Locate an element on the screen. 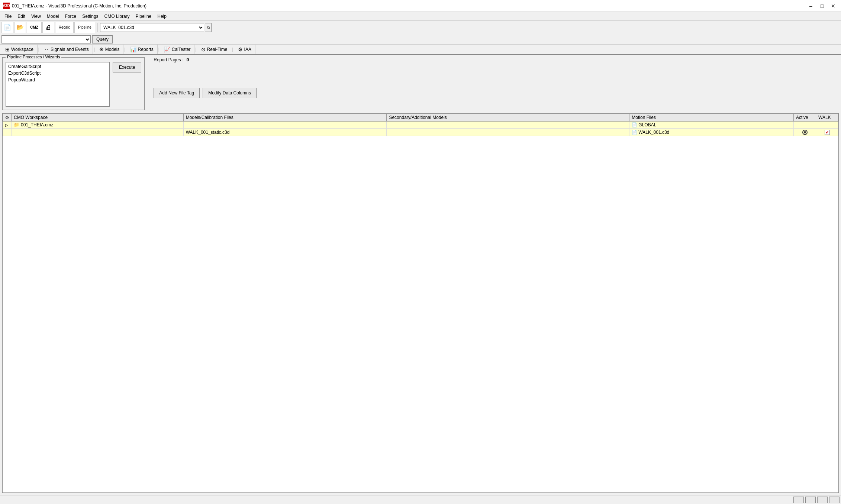 This screenshot has height=504, width=841. tab-caltester: 📈CalTester is located at coordinates (178, 49).